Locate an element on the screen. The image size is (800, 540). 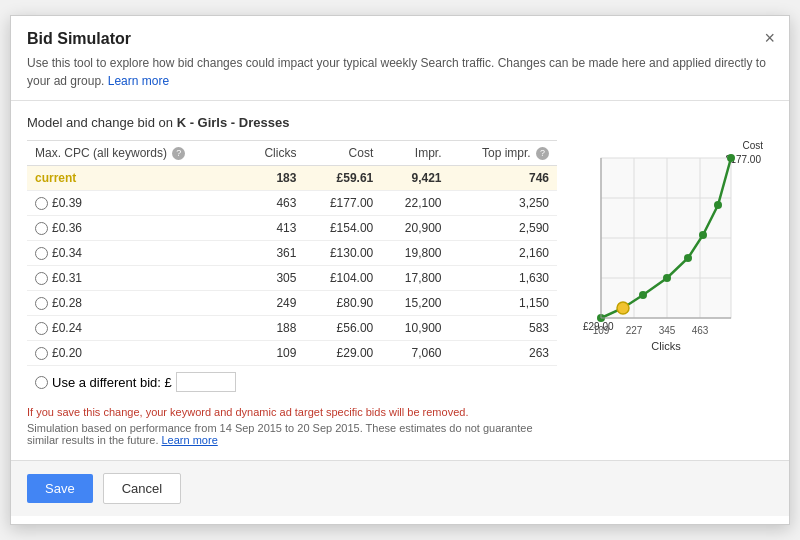
close-button: × is located at coordinates (770, 38).